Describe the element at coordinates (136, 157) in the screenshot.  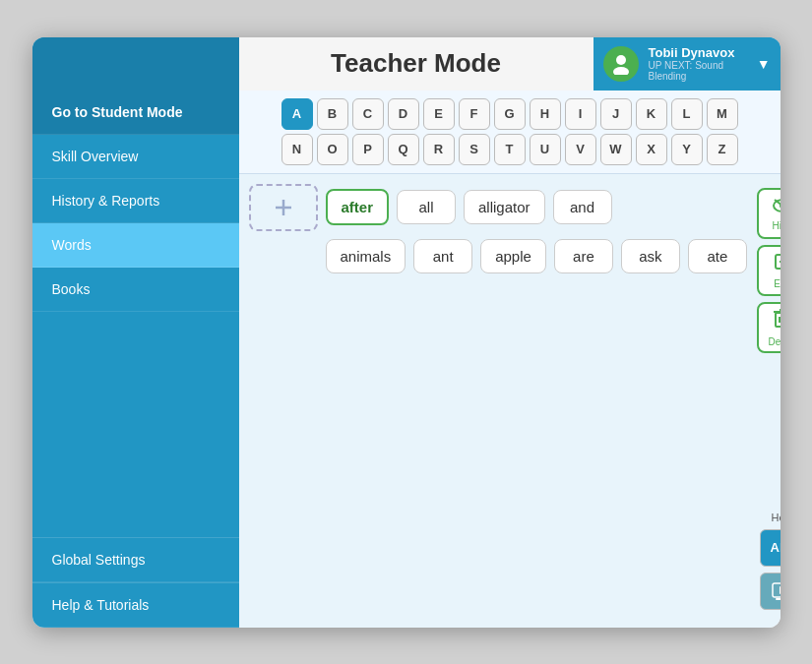
I see `sidebar-item-skill-overview: Skill Overview` at that location.